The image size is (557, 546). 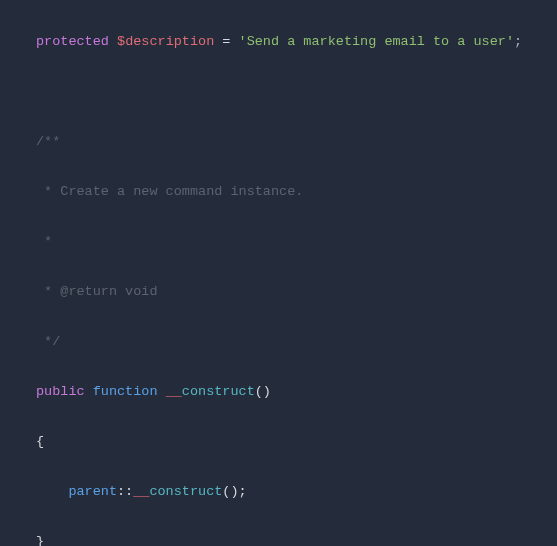 I want to click on variable-description: $description, so click(x=166, y=42).